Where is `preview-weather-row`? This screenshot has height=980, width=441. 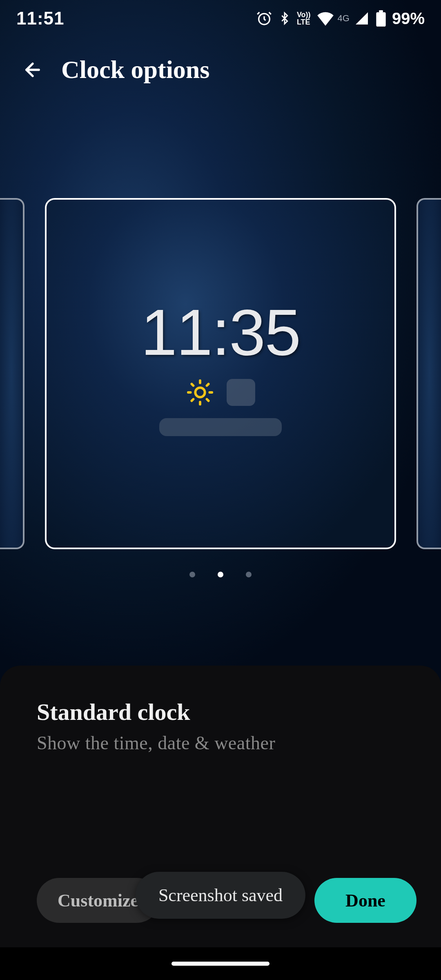 preview-weather-row is located at coordinates (220, 392).